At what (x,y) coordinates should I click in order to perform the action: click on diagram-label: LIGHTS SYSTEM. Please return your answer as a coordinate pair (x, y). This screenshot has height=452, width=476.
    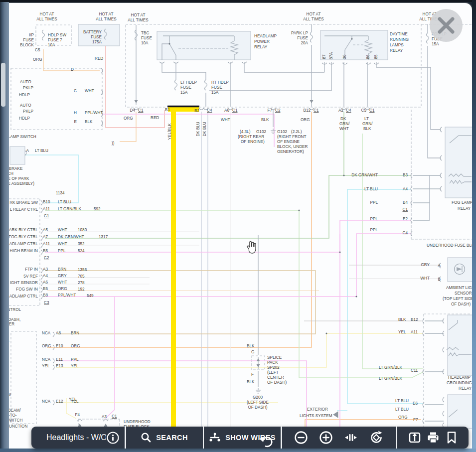
    Looking at the image, I should click on (316, 416).